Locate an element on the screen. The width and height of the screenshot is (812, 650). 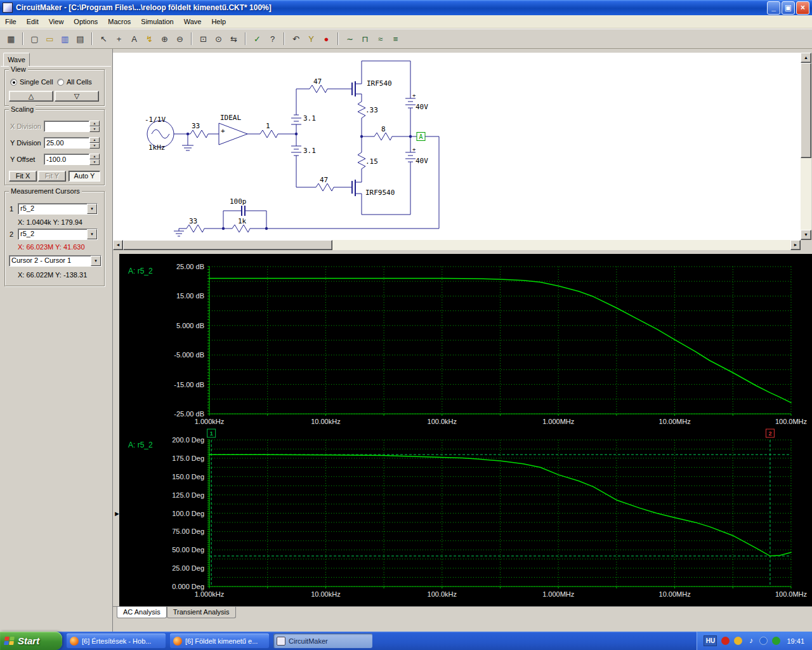
scroll-down-button: ▼ is located at coordinates (806, 235).